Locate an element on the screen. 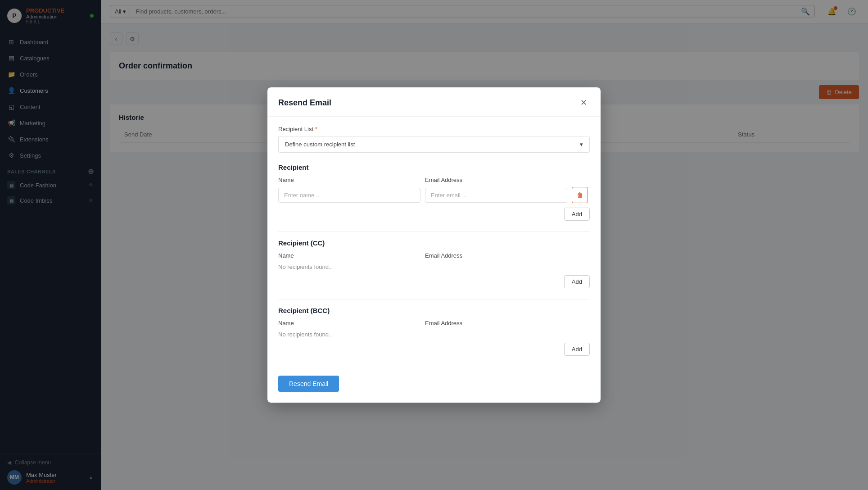 The image size is (868, 490). name-bcc-header: Name is located at coordinates (349, 323).